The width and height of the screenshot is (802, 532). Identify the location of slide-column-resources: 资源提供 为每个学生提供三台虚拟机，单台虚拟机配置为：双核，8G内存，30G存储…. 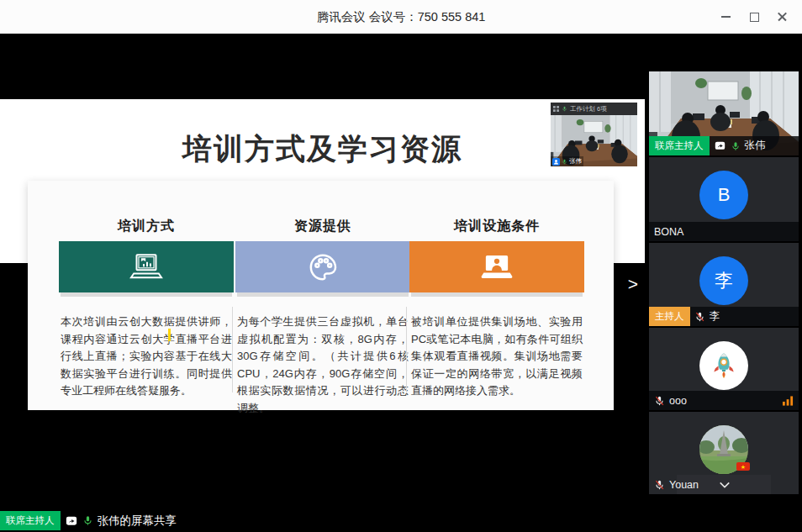
(323, 296).